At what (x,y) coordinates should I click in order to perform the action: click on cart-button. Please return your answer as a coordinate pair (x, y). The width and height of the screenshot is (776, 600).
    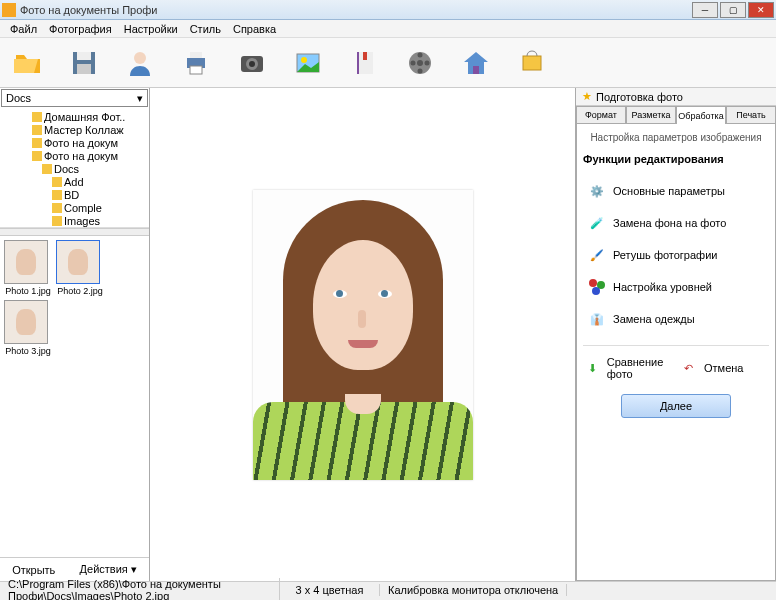
    Looking at the image, I should click on (532, 63).